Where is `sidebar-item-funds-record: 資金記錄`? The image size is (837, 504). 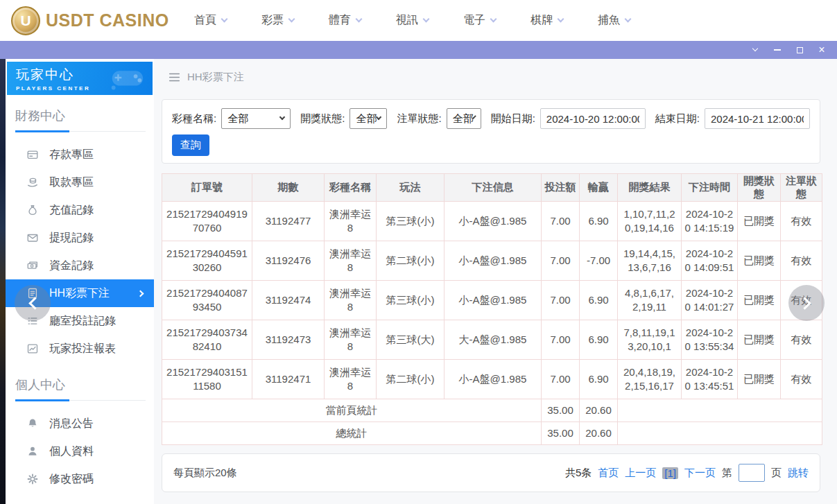
sidebar-item-funds-record: 資金記錄 is located at coordinates (80, 266).